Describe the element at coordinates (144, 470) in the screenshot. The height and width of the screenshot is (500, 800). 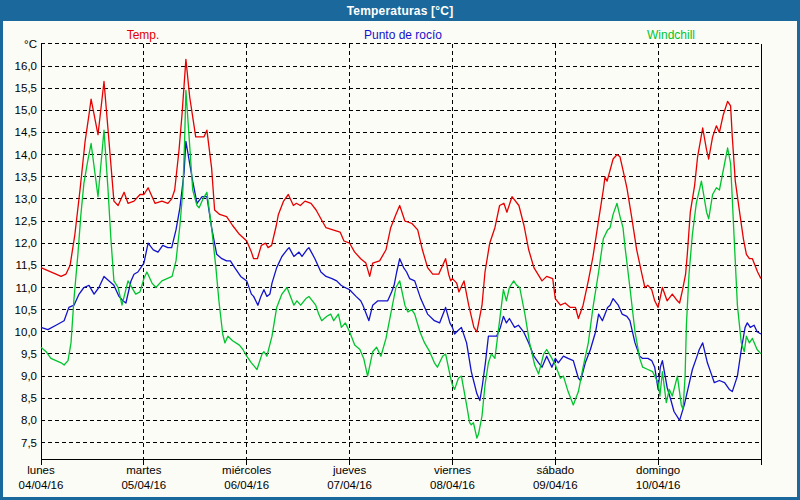
I see `x-day-name-label: martes` at that location.